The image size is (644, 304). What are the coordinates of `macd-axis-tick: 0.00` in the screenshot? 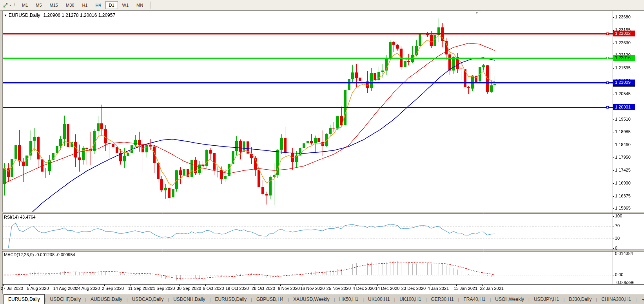 It's located at (619, 275).